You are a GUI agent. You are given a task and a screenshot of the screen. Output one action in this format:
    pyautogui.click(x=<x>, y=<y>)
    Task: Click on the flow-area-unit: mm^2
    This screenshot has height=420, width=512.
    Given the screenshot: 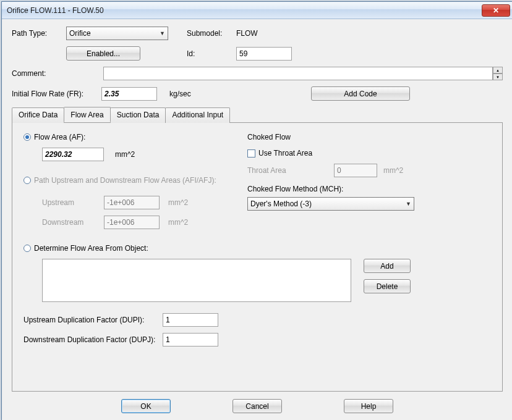 What is the action you would take?
    pyautogui.click(x=125, y=154)
    